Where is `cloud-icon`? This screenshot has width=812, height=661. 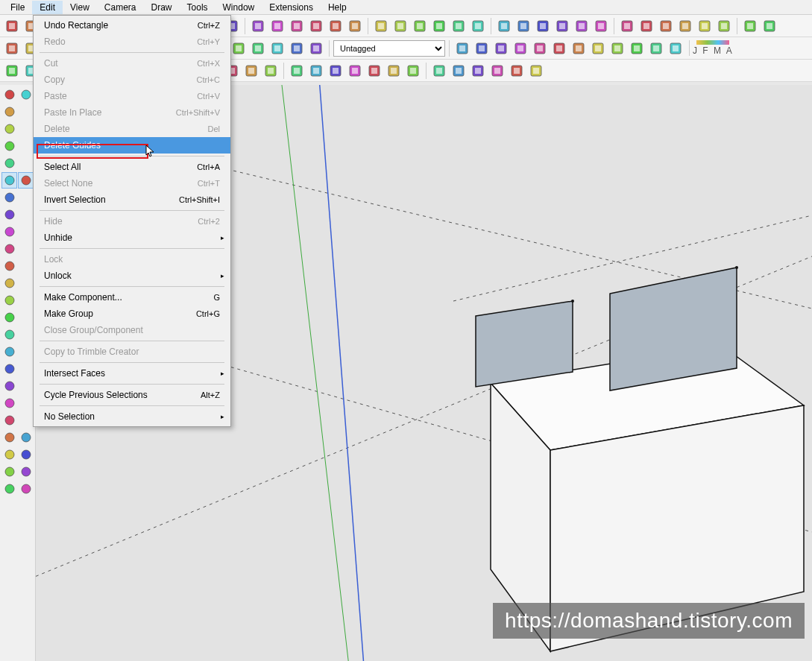 cloud-icon is located at coordinates (277, 26).